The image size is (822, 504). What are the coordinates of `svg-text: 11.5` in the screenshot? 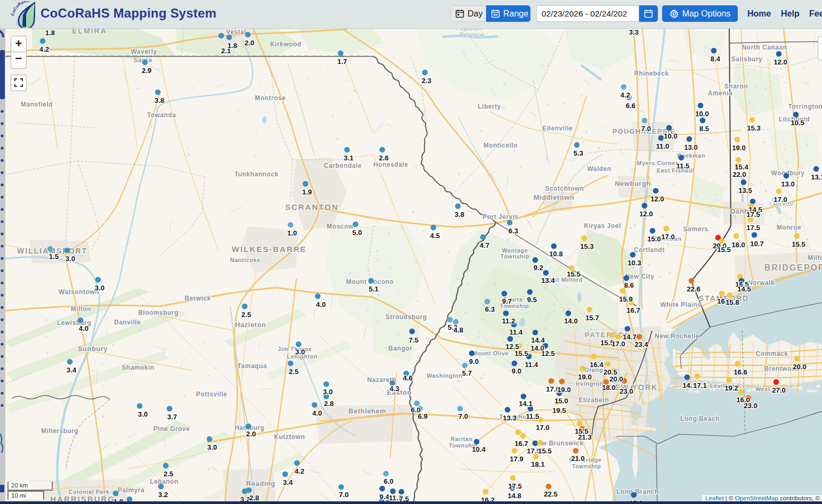 It's located at (533, 417).